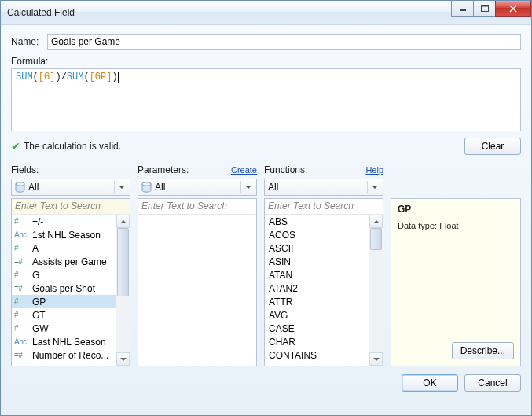 The height and width of the screenshot is (416, 532). What do you see at coordinates (33, 187) in the screenshot?
I see `fields-scope-value: All` at bounding box center [33, 187].